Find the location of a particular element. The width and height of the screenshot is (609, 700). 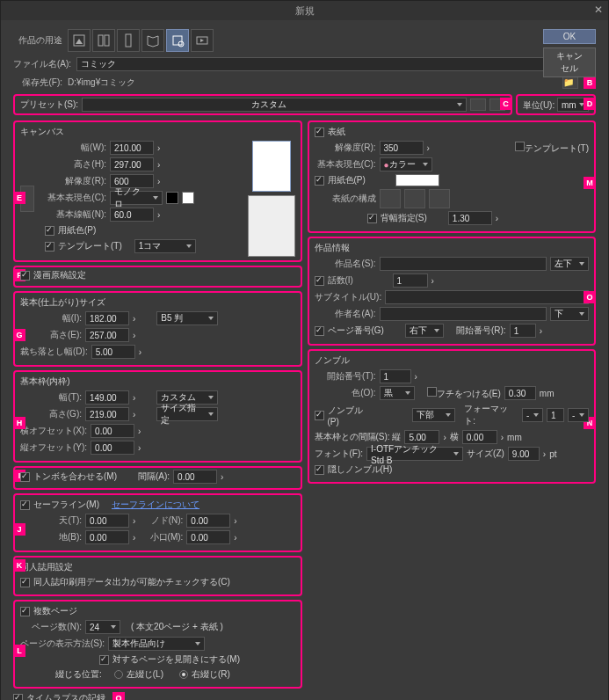

frame-size: サイズ指定 is located at coordinates (187, 414).